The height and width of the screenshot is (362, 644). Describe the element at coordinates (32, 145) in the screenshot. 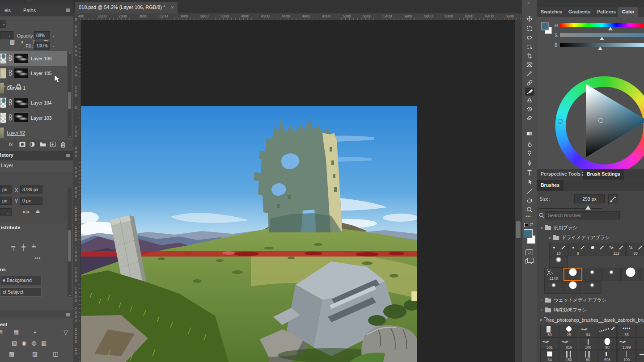

I see `adjustment-icon` at that location.